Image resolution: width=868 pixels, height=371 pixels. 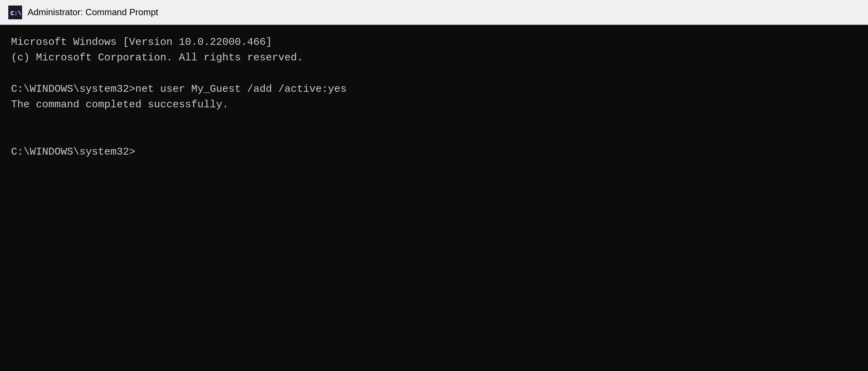 I want to click on terminal-line-win-version: Microsoft Windows [Version 10.0.22000.46…, so click(x=434, y=42).